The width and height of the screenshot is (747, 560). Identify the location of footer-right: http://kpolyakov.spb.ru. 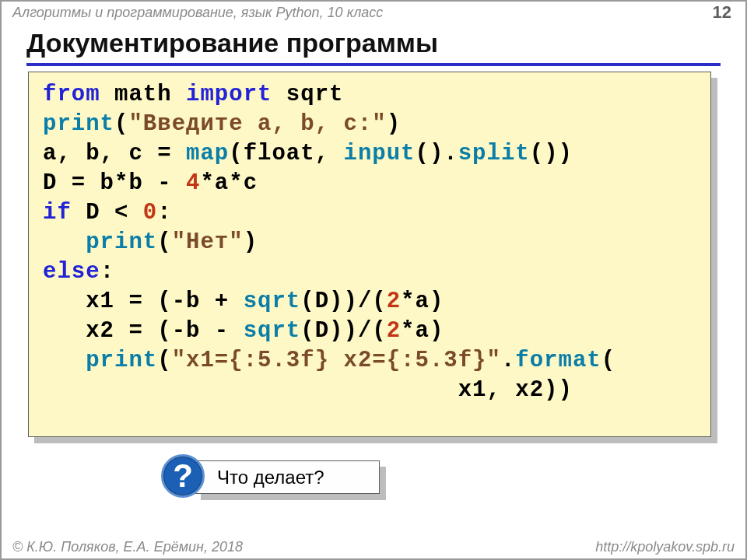
(665, 548).